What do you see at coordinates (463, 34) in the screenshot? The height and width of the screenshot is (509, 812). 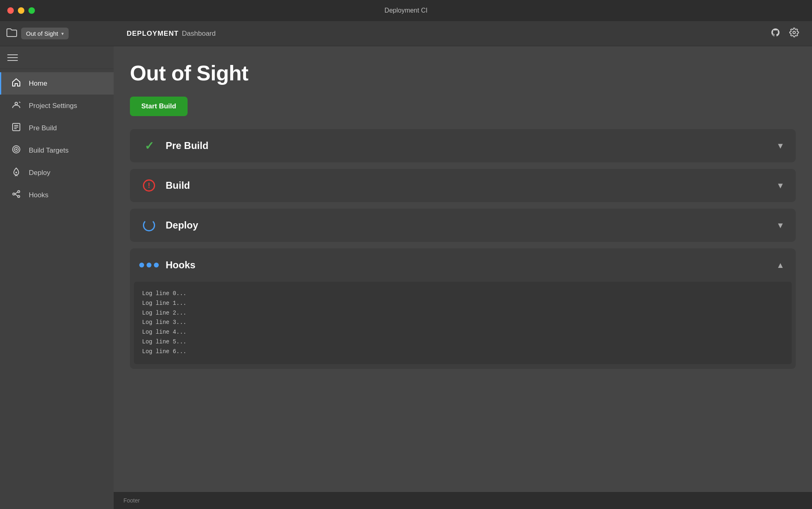 I see `topbar: DEPLOYMENT Dashboard` at bounding box center [463, 34].